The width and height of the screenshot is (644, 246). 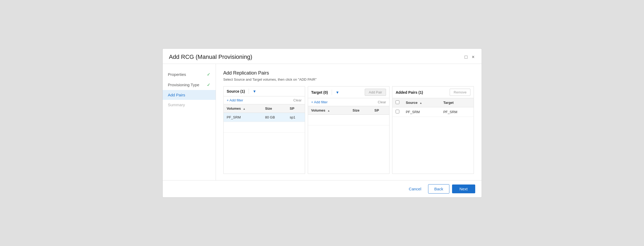 What do you see at coordinates (457, 103) in the screenshot?
I see `added-col-target: Target` at bounding box center [457, 103].